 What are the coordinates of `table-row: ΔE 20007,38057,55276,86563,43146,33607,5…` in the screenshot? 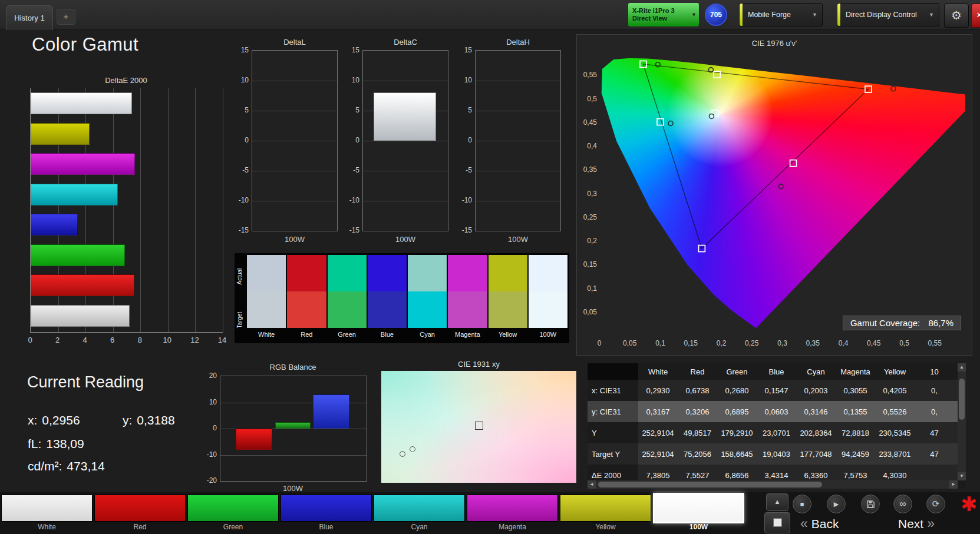 It's located at (773, 472).